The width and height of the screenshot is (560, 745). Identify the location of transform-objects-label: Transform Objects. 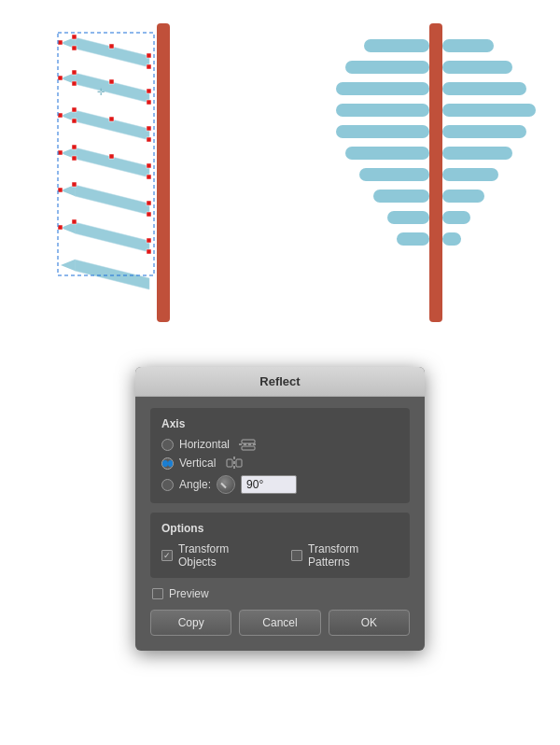
(222, 555).